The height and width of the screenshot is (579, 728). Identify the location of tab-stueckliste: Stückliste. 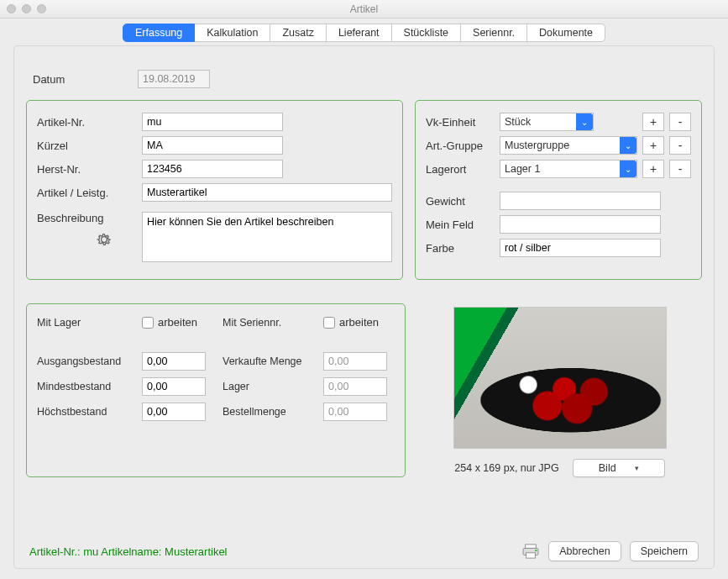
(427, 33).